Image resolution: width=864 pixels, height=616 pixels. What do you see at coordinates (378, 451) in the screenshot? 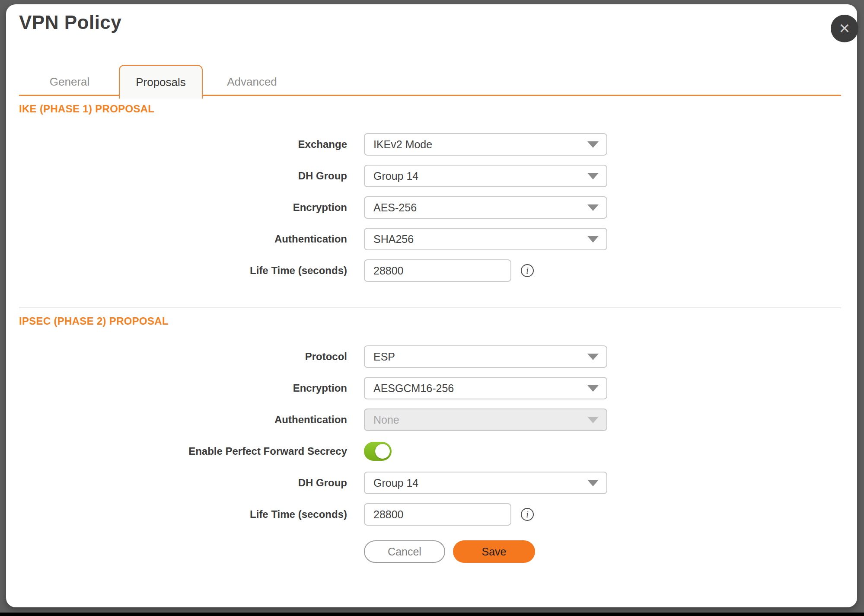
I see `pfs-toggle` at bounding box center [378, 451].